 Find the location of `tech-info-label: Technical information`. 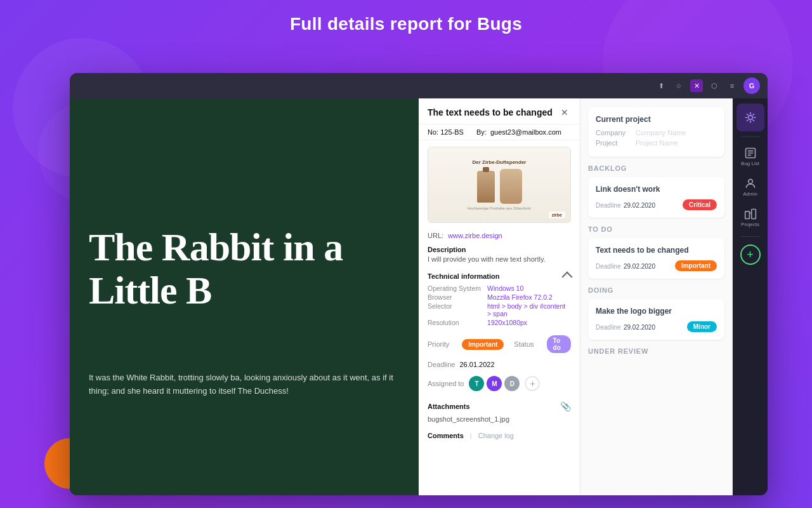

tech-info-label: Technical information is located at coordinates (463, 276).